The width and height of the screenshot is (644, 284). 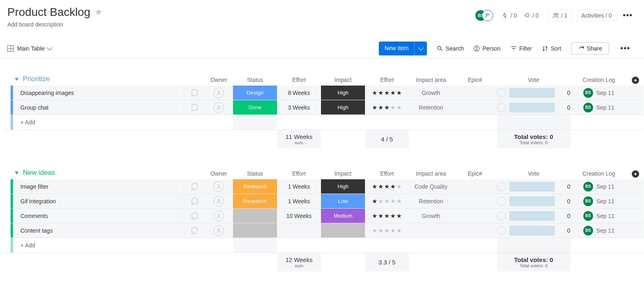 I want to click on group-title: Prioritize, so click(x=36, y=79).